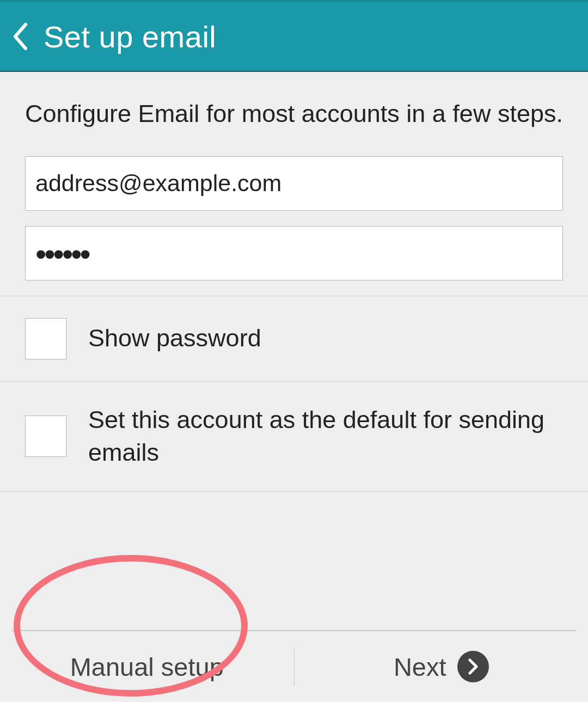 The image size is (588, 702). Describe the element at coordinates (294, 253) in the screenshot. I see `password-field: ••••••` at that location.